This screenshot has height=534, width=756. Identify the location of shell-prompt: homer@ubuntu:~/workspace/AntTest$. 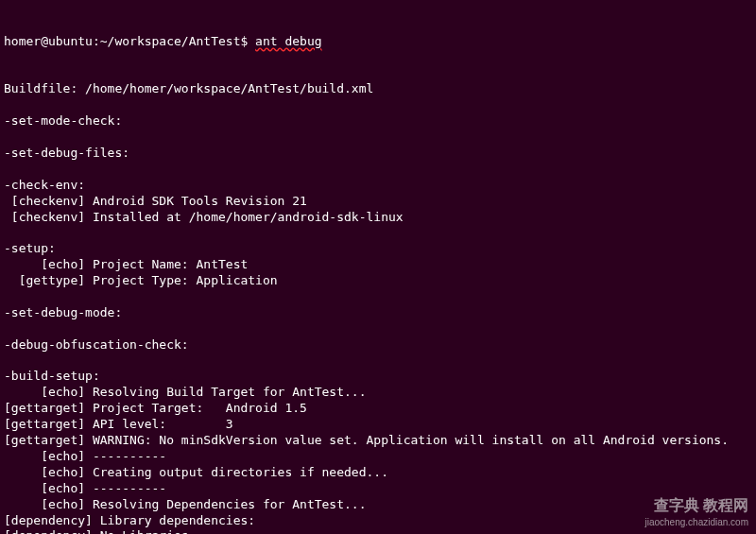
(129, 42).